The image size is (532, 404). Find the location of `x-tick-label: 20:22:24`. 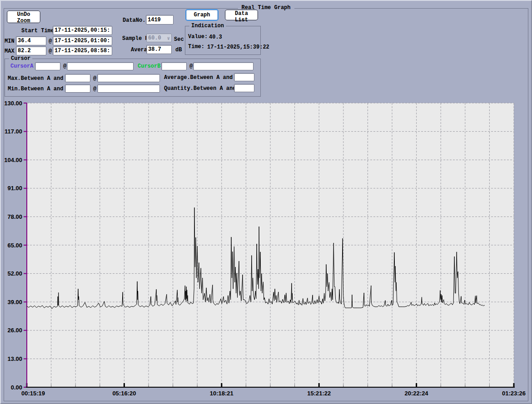

x-tick-label: 20:22:24 is located at coordinates (417, 393).